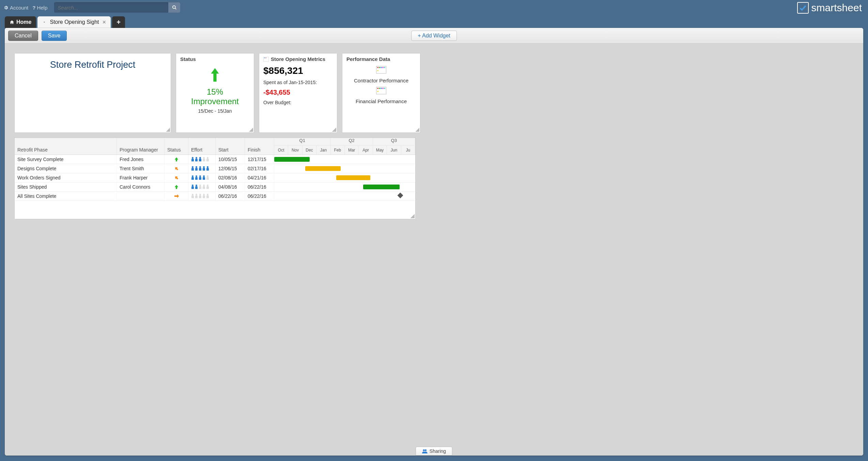 The width and height of the screenshot is (868, 461). What do you see at coordinates (141, 178) in the screenshot?
I see `cell-pm: Frank Harper` at bounding box center [141, 178].